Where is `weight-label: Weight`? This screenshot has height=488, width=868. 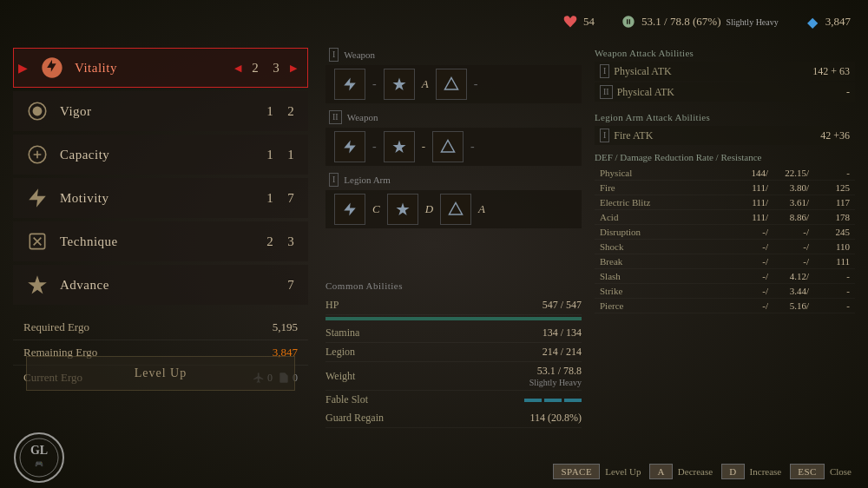
weight-label: Weight is located at coordinates (340, 377).